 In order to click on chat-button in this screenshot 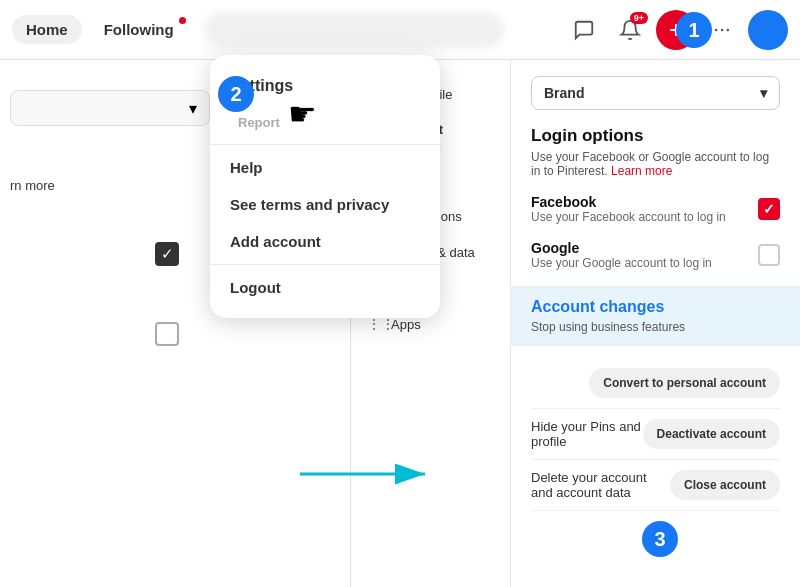, I will do `click(584, 30)`.